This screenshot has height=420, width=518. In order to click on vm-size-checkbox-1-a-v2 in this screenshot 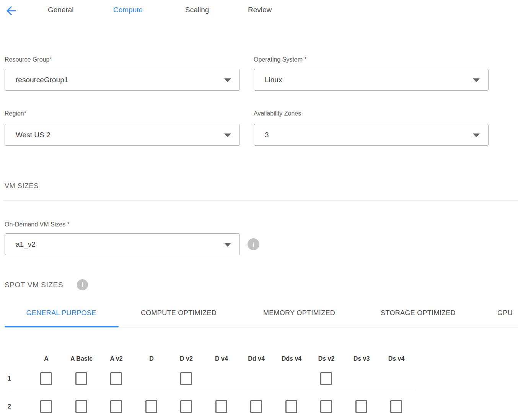, I will do `click(116, 379)`.